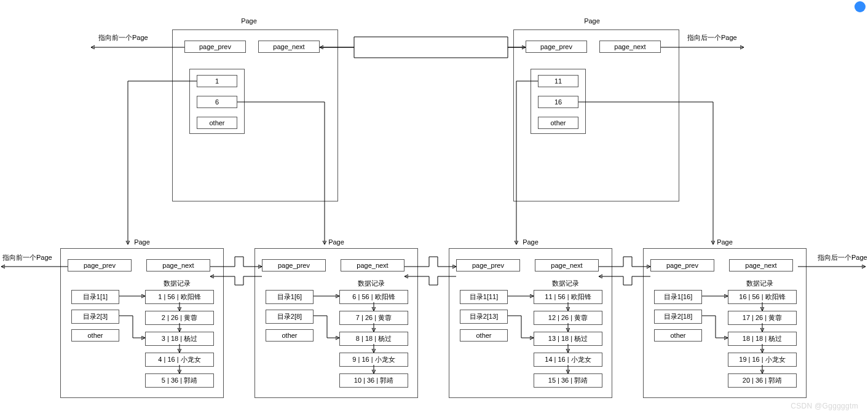 This screenshot has height=414, width=868. I want to click on dir-entry: 目录2[13], so click(484, 317).